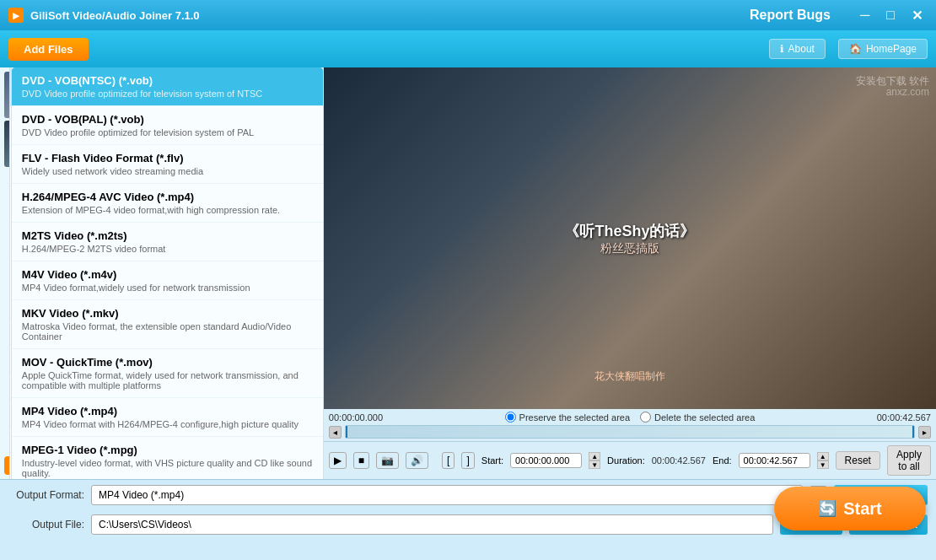 This screenshot has width=936, height=560. Describe the element at coordinates (167, 203) in the screenshot. I see `format-item-h264-mp4: H.264/MPEG-4 AVC Video (*.mp4) Extension…` at that location.